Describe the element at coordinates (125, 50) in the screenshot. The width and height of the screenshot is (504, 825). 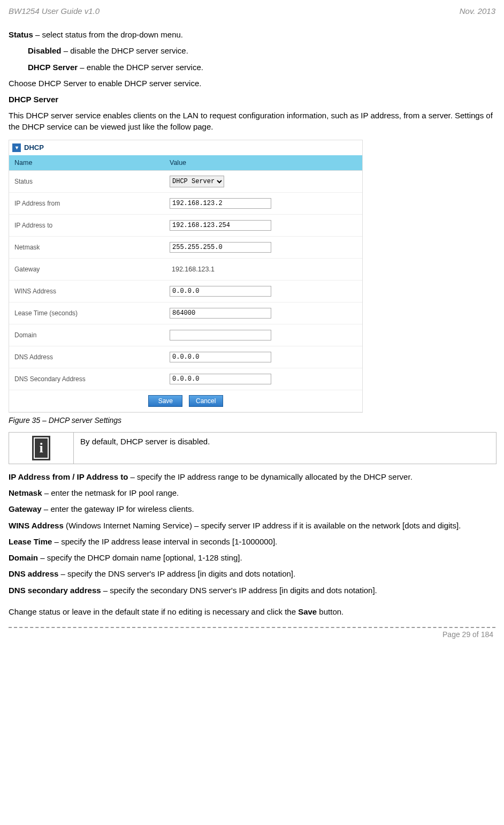
I see `disabled-rest: – disable the DHCP server service.` at that location.